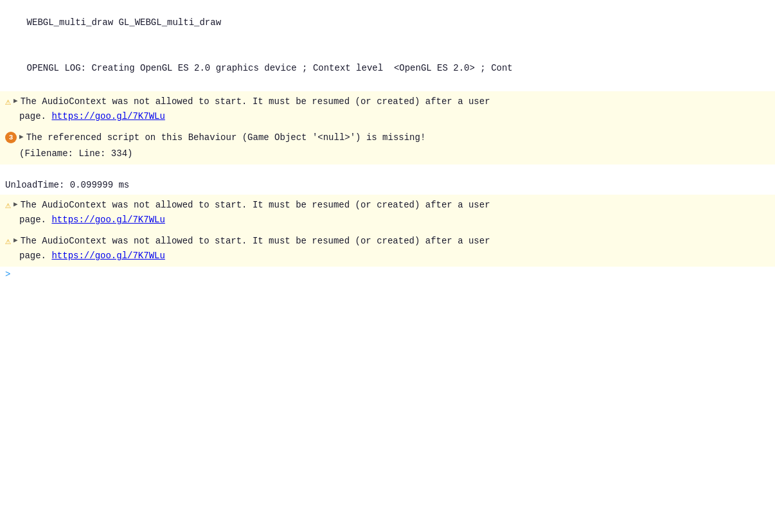  Describe the element at coordinates (124, 22) in the screenshot. I see `webgl-log-text: WEBGL_multi_draw GL_WEBGL_multi_draw` at that location.